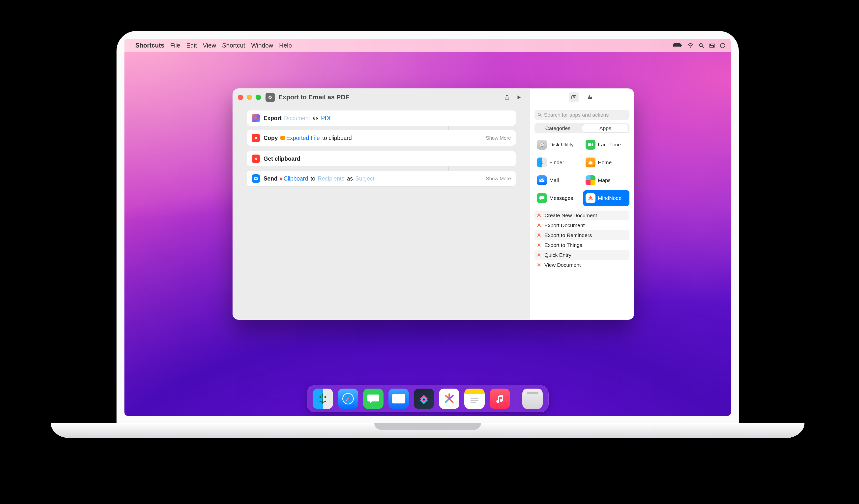 The image size is (859, 504). I want to click on dock, so click(427, 399).